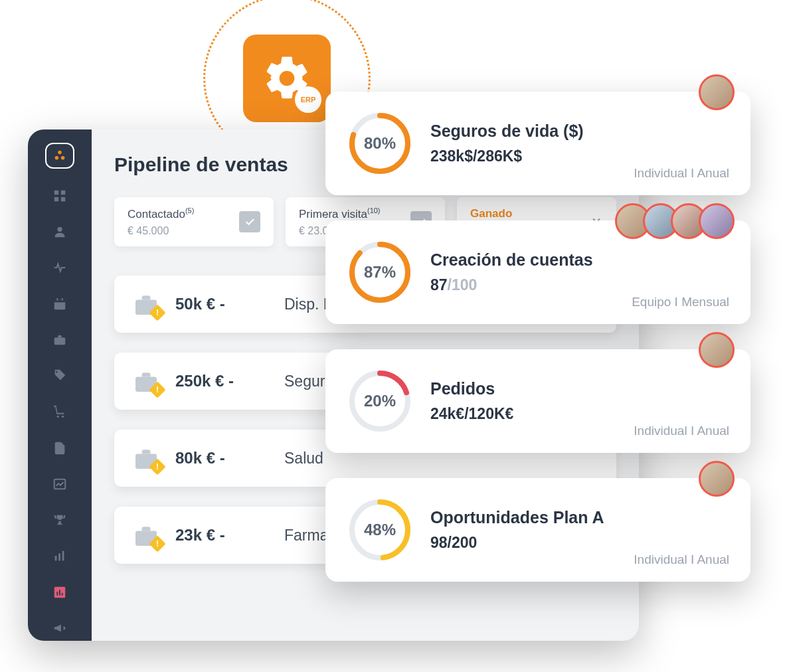 This screenshot has height=672, width=787. I want to click on kpi-title: Pedidos, so click(579, 389).